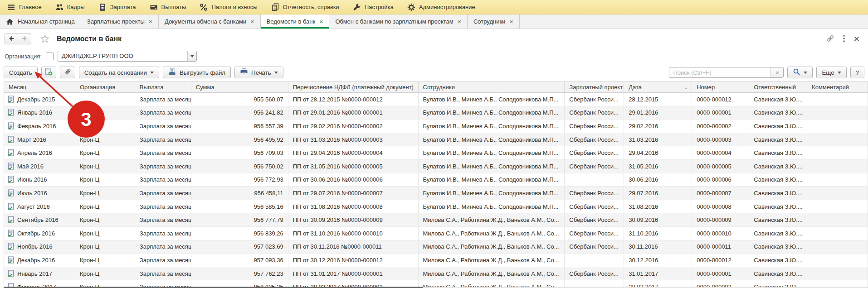 This screenshot has height=288, width=868. What do you see at coordinates (436, 167) in the screenshot?
I see `table-row: Май 2016Крон-ЦЗарплата за месяц956 750,0…` at bounding box center [436, 167].